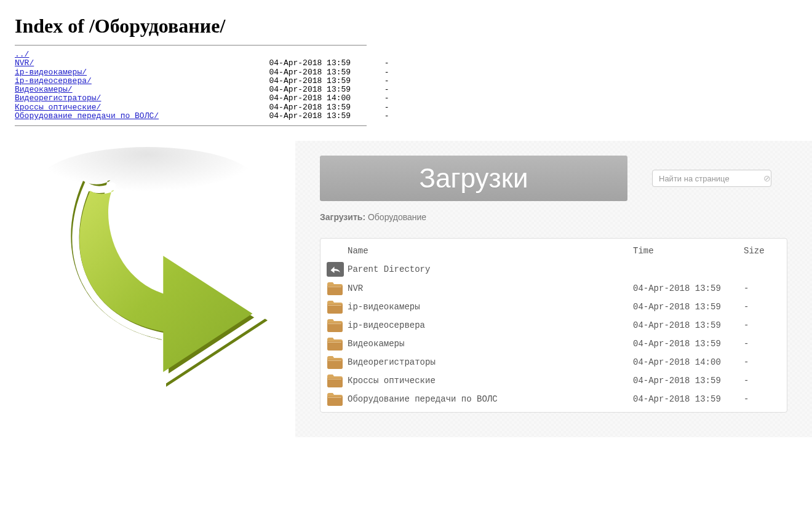  What do you see at coordinates (490, 344) in the screenshot?
I see `file-name: Видеокамеры` at bounding box center [490, 344].